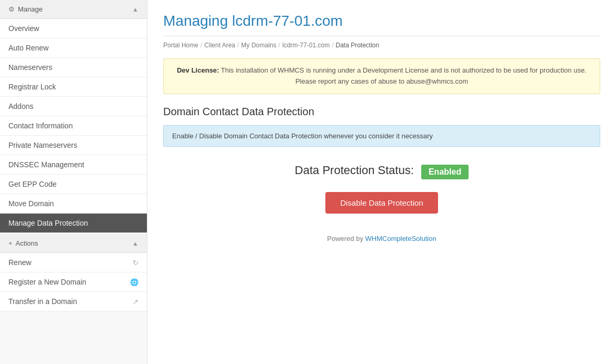 The image size is (616, 364). Describe the element at coordinates (382, 76) in the screenshot. I see `dev-notice: Dev License: This installation of WHMCS …` at that location.